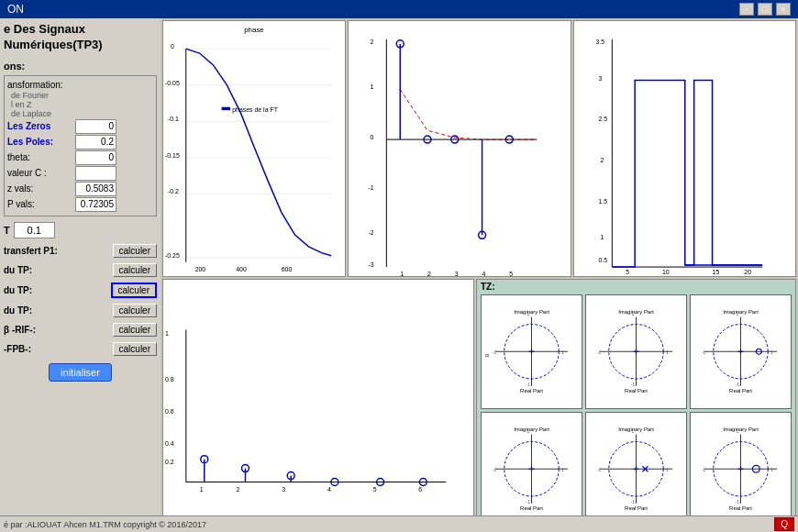 Image resolution: width=798 pixels, height=532 pixels. I want to click on pz-svg-2: Imaginary Part Real Part -1 1 1 -1, so click(637, 352).